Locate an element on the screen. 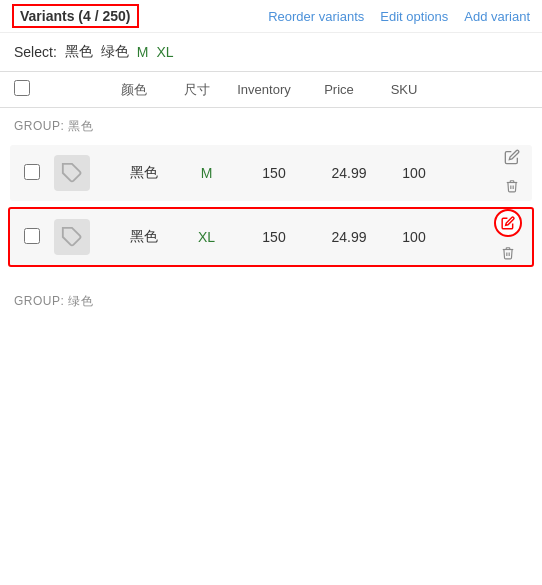 This screenshot has height=585, width=542. row-inventory-2: 150 is located at coordinates (274, 237).